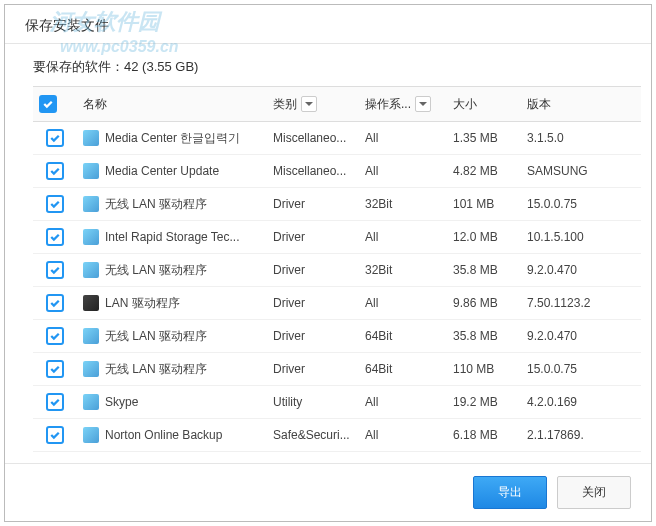 The width and height of the screenshot is (656, 526). I want to click on row-version: 15.0.0.75, so click(581, 204).